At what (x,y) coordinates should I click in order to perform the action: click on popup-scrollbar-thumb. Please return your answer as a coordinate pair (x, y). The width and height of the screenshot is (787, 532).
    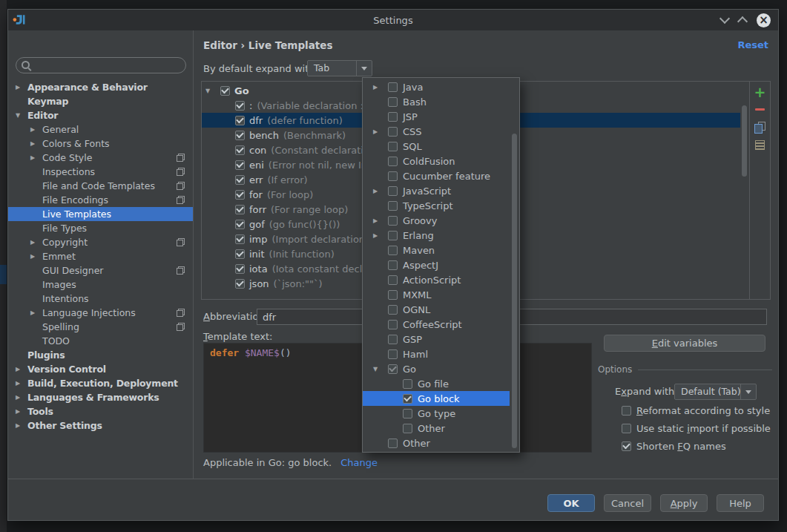
    Looking at the image, I should click on (515, 291).